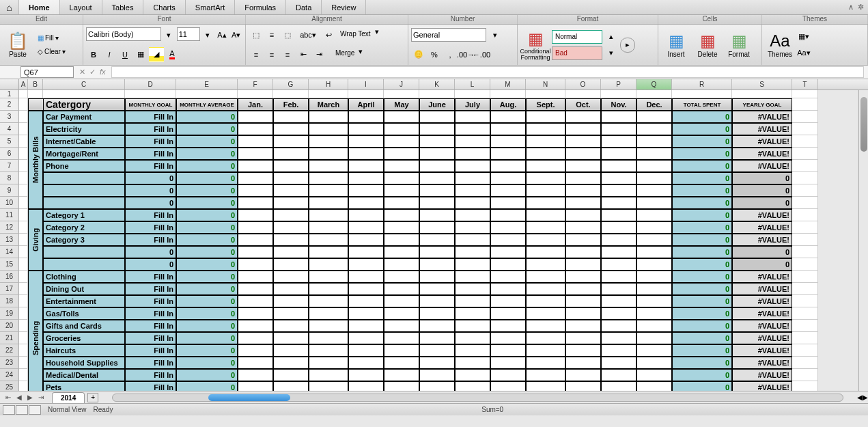 Image resolution: width=868 pixels, height=427 pixels. What do you see at coordinates (466, 55) in the screenshot?
I see `inc-decimal-icon: .00→` at bounding box center [466, 55].